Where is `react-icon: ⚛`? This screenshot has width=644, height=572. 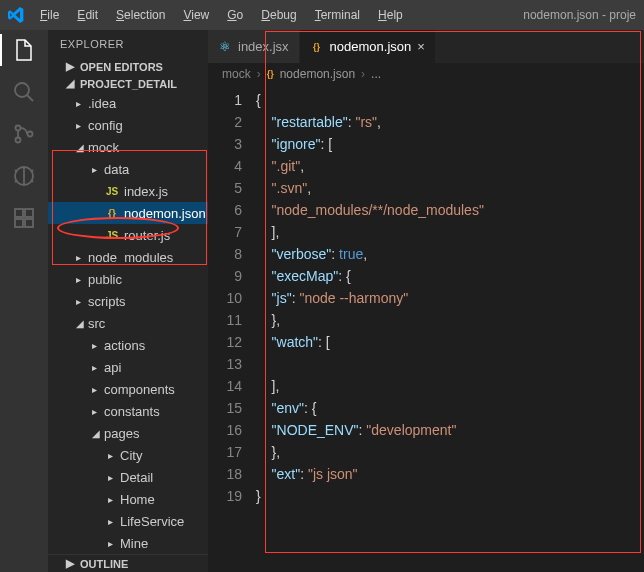 react-icon: ⚛ is located at coordinates (225, 46).